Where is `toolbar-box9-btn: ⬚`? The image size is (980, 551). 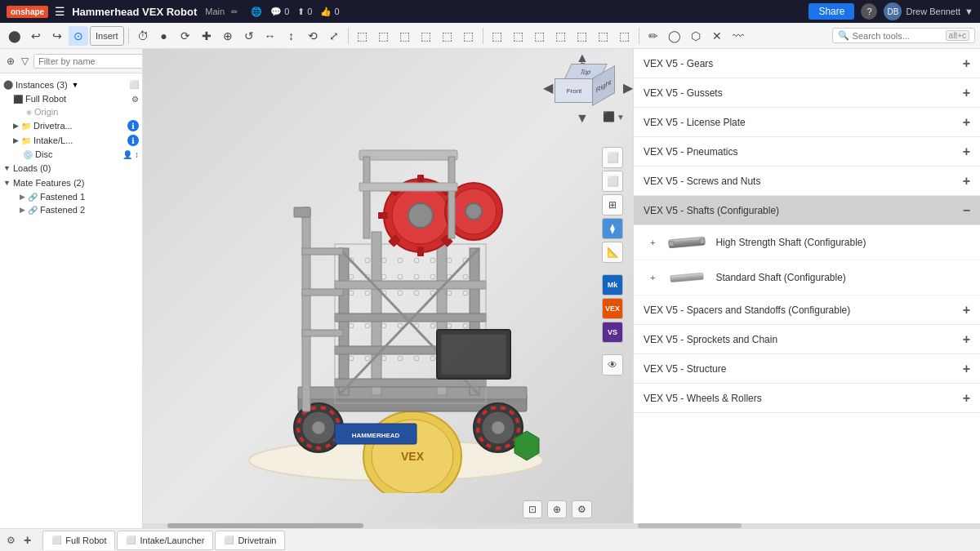 toolbar-box9-btn: ⬚ is located at coordinates (540, 36).